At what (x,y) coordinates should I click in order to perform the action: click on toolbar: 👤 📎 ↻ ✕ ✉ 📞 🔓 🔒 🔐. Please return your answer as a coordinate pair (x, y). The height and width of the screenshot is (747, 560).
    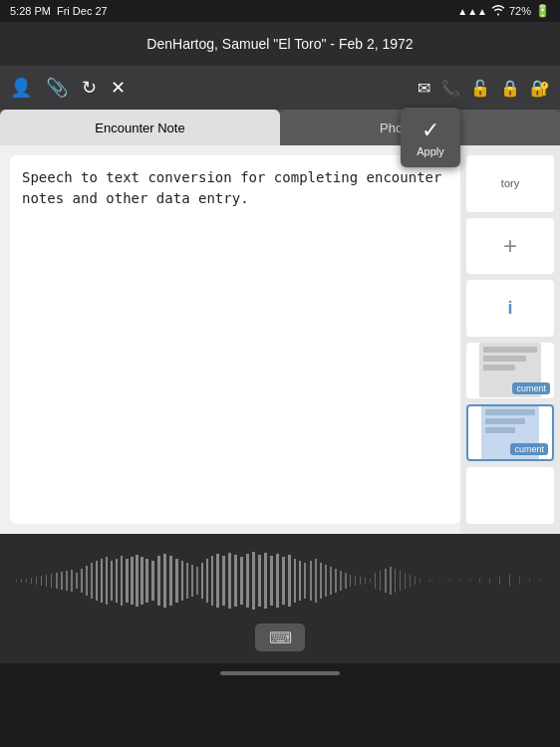
    Looking at the image, I should click on (280, 88).